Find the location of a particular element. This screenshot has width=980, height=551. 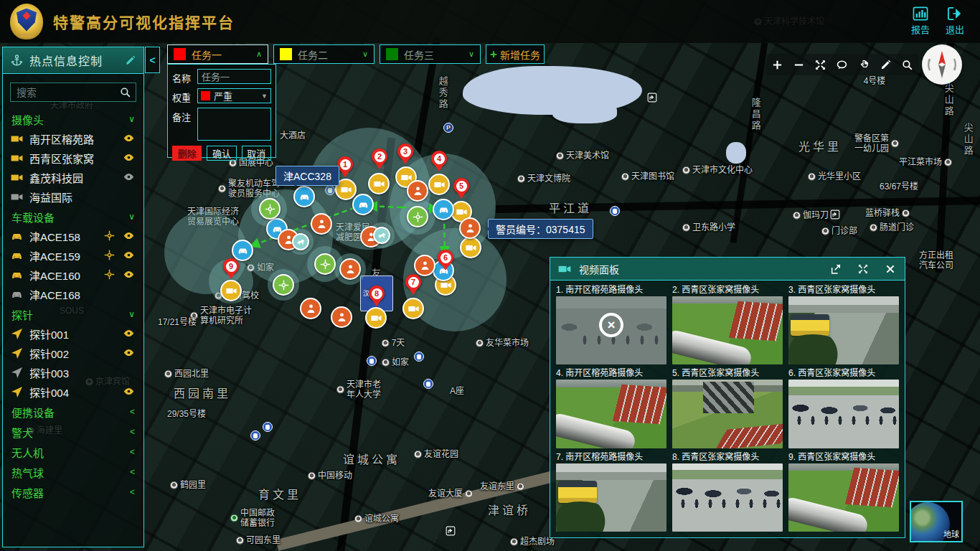

sidebar-item-津ACE159: 津ACE159 is located at coordinates (73, 255).